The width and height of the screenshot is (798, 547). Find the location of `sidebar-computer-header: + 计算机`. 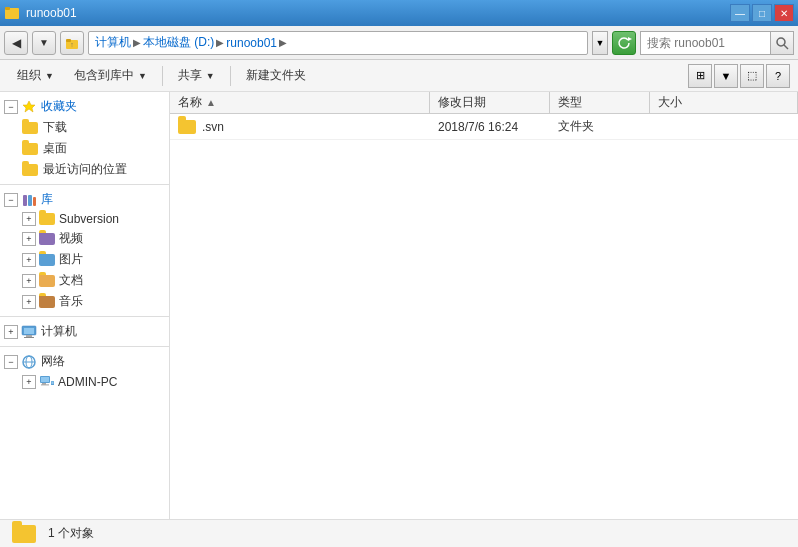

sidebar-computer-header: + 计算机 is located at coordinates (84, 332).